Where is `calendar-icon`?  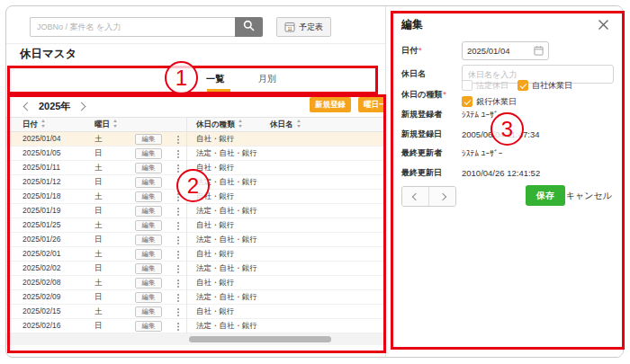
calendar-icon is located at coordinates (538, 50).